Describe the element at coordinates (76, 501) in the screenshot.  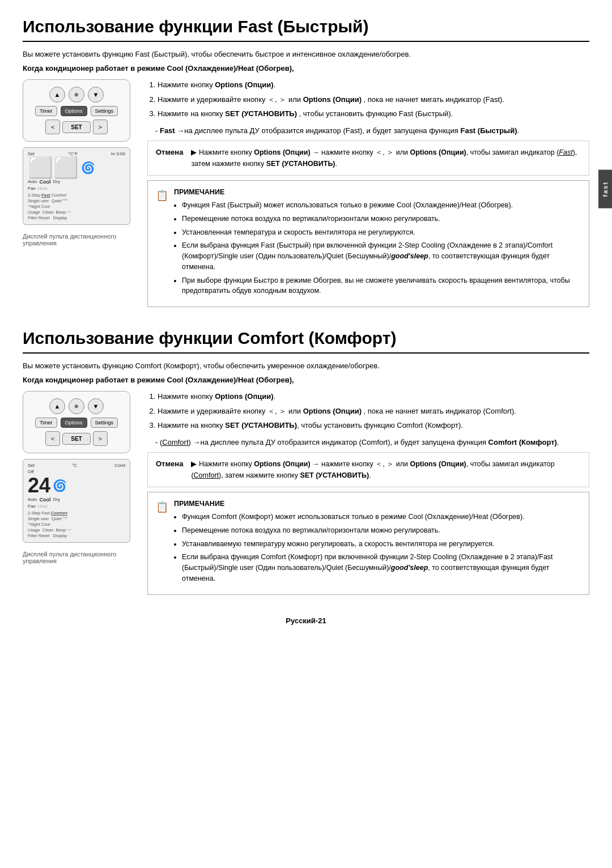
I see `comfort-remote-display: Set °C Comf Off 24 🌀 Auto Coo` at that location.